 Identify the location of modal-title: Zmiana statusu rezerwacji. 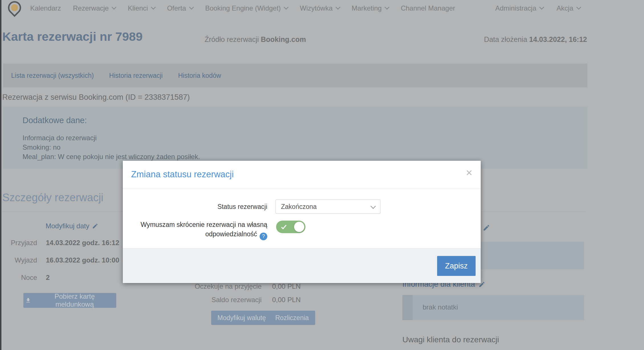
(182, 174).